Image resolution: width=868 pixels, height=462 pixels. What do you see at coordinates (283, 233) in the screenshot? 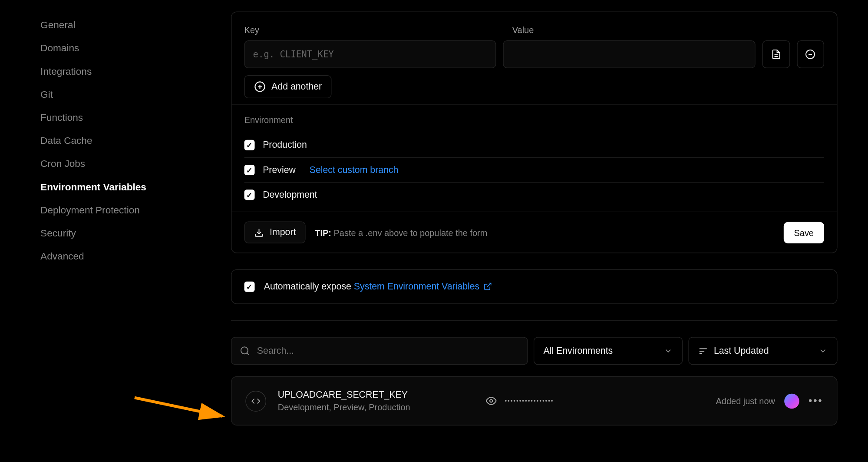
I see `import-label: Import` at bounding box center [283, 233].